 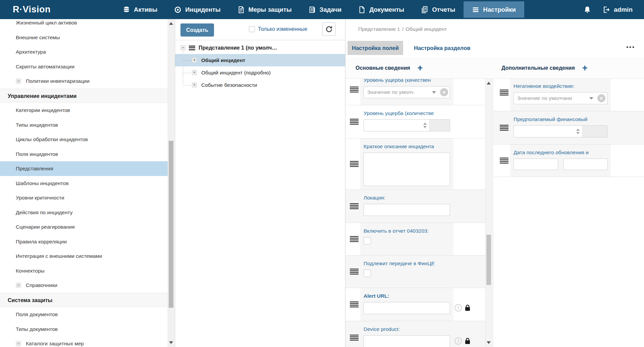 What do you see at coordinates (381, 9) in the screenshot?
I see `nav-item-documents: Документы` at bounding box center [381, 9].